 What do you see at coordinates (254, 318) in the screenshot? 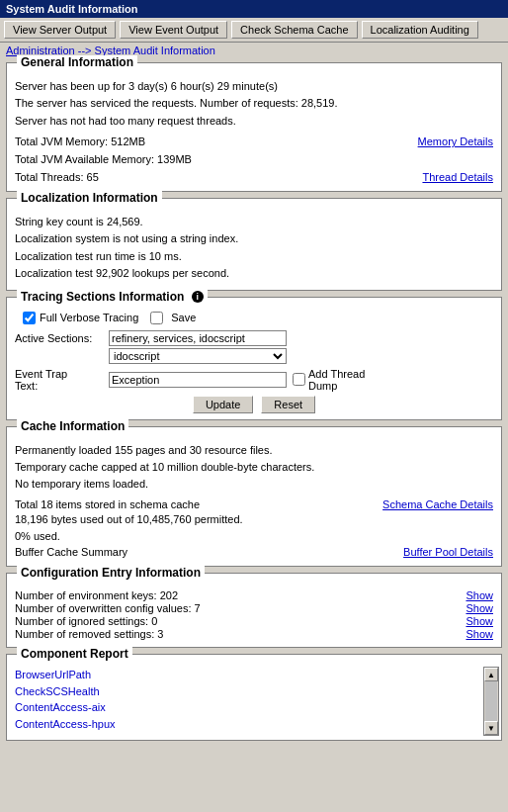
I see `verbose-row: Full Verbose Tracing Save` at bounding box center [254, 318].